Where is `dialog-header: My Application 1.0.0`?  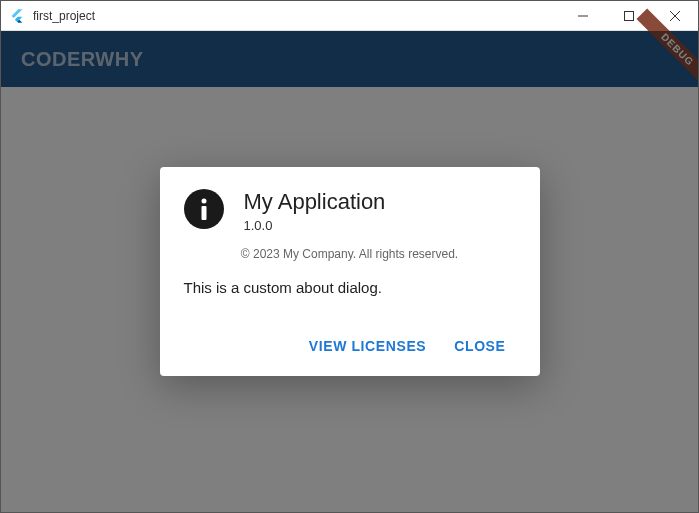 dialog-header: My Application 1.0.0 is located at coordinates (350, 210).